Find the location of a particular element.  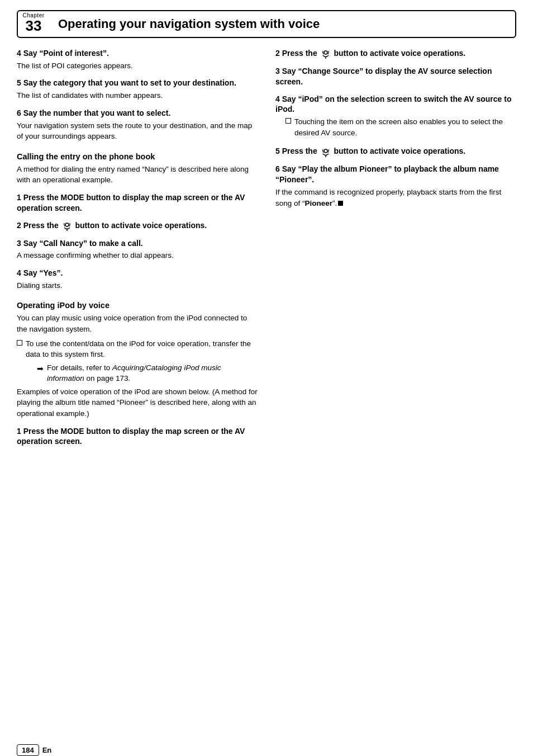

pb-step2-suffix: button to activate voice operations. is located at coordinates (141, 225).